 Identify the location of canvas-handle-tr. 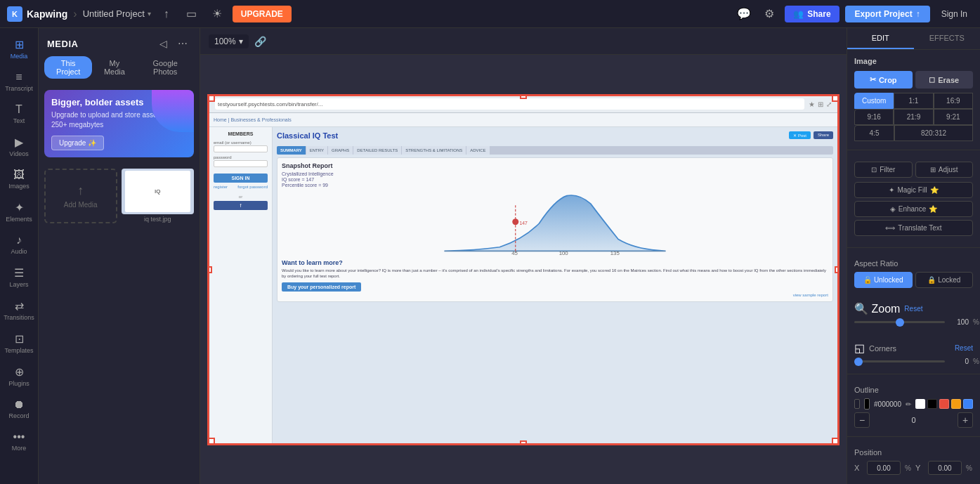
(835, 98).